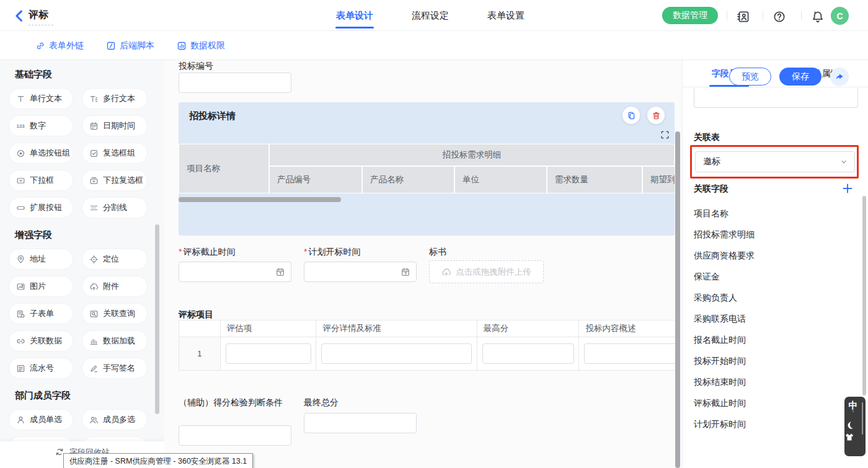 This screenshot has width=868, height=468. I want to click on ime-lang-indicator: 中, so click(853, 405).